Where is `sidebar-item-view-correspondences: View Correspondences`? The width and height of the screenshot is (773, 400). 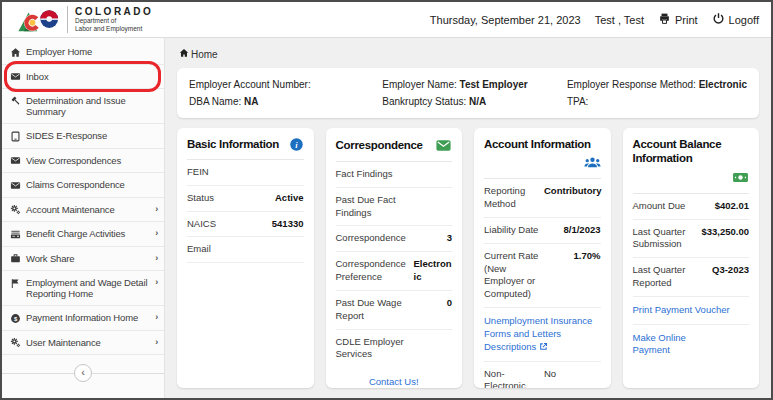
sidebar-item-view-correspondences: View Correspondences is located at coordinates (83, 162).